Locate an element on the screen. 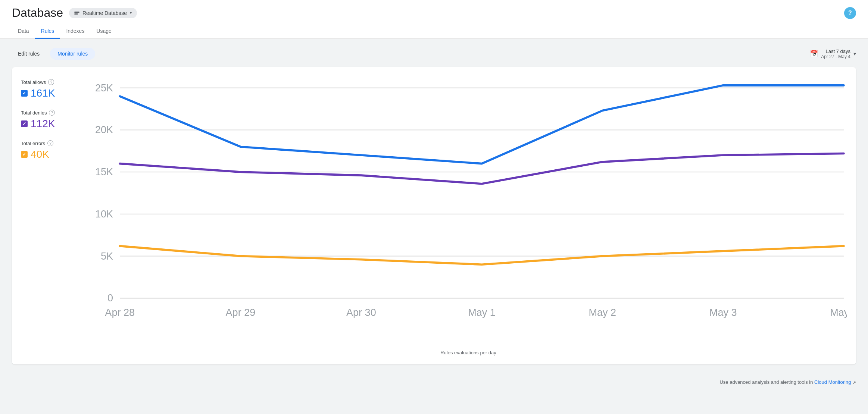  toolbar: Edit rules Monitor rules 📅 Last 7 days A… is located at coordinates (434, 54).